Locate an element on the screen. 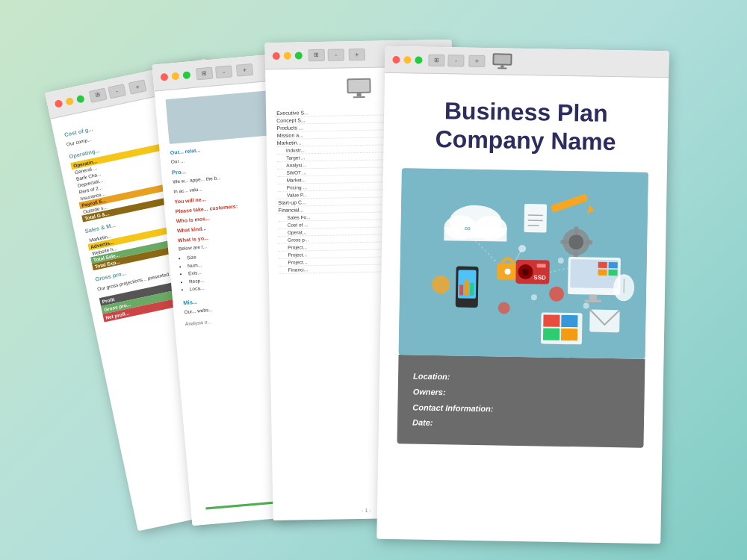 The image size is (747, 560). monitor-icon is located at coordinates (359, 90).